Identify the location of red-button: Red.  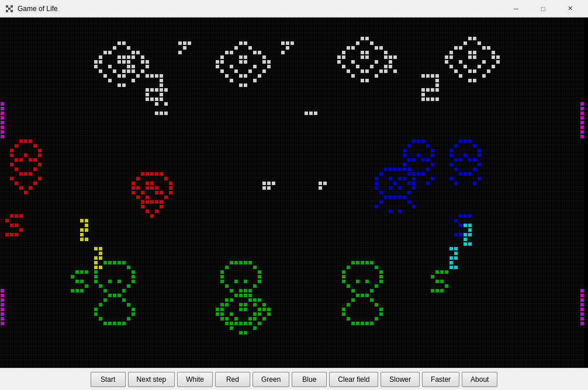
(233, 379).